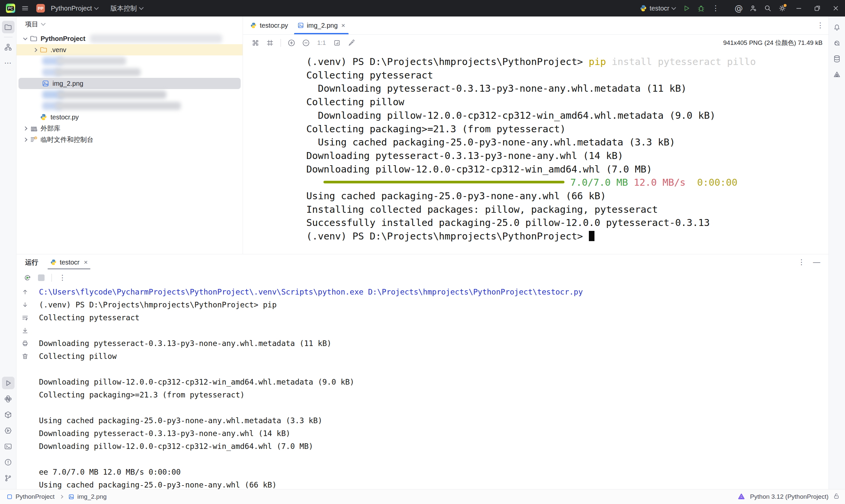 The height and width of the screenshot is (504, 845). Describe the element at coordinates (69, 262) in the screenshot. I see `run-tab-testocr: testocr ×` at that location.